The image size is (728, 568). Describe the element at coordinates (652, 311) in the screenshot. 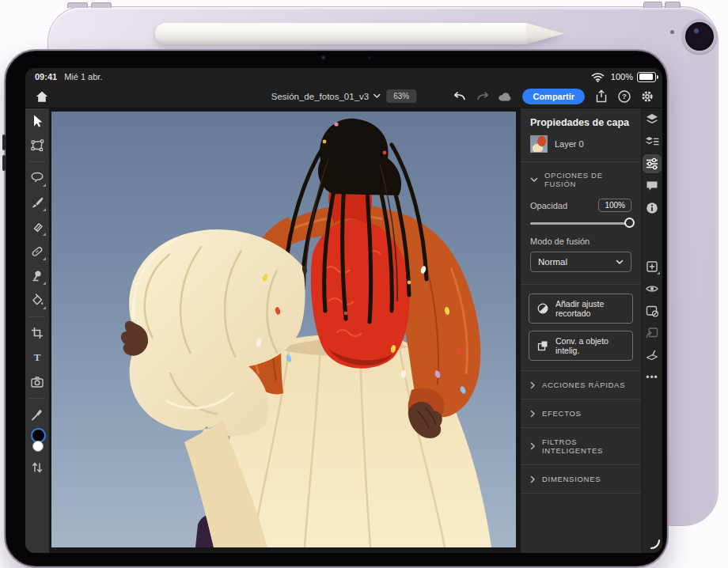

I see `add-mask-icon` at that location.